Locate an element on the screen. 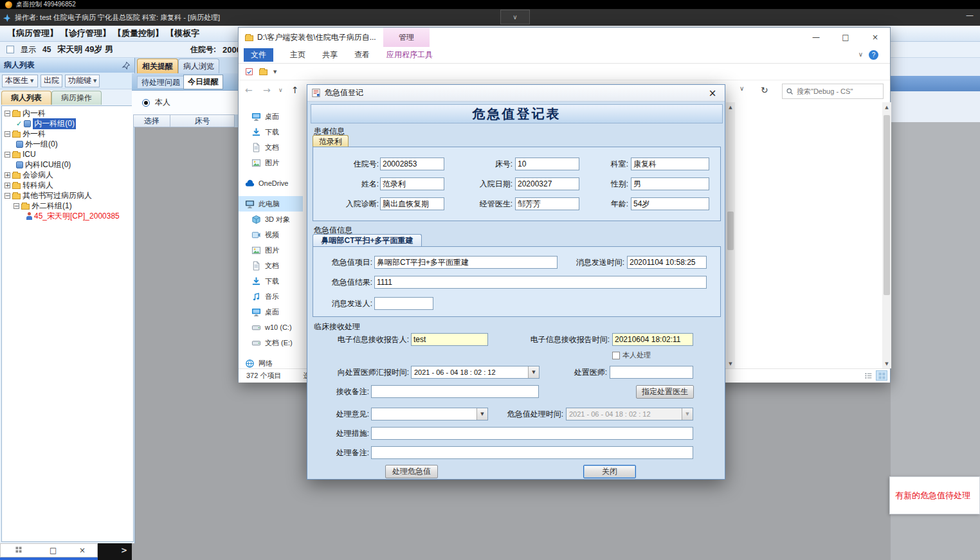 Image resolution: width=980 pixels, height=560 pixels. up-icon: ↑ is located at coordinates (295, 90).